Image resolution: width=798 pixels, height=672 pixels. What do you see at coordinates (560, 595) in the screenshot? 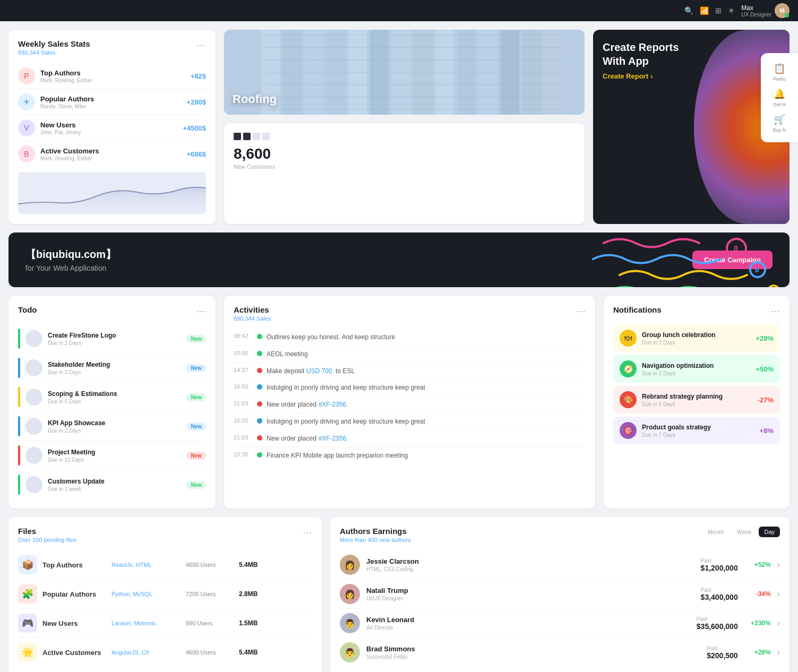
I see `author-row: 👩 Natali Trump UI/UX Designer Paid $3,40…` at bounding box center [560, 595].